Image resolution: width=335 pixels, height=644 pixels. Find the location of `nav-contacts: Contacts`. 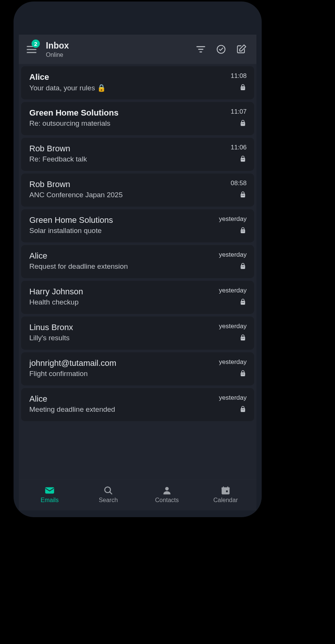

nav-contacts: Contacts is located at coordinates (167, 495).